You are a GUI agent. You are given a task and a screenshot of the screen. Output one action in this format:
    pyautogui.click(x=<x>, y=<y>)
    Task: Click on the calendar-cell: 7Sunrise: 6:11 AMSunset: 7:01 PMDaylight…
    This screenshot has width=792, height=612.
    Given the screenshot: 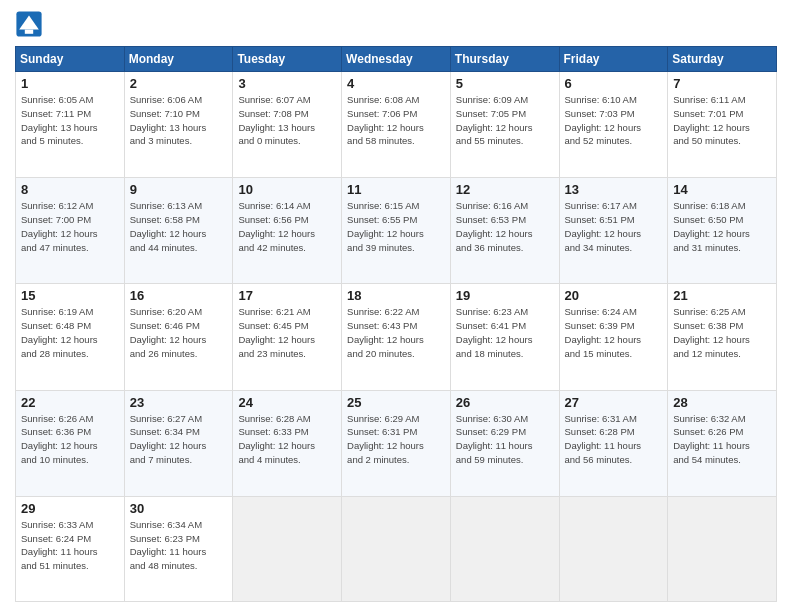 What is the action you would take?
    pyautogui.click(x=722, y=125)
    